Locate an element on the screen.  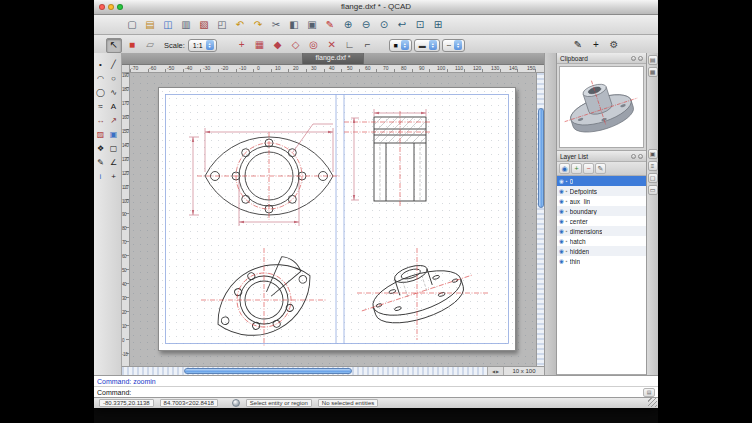
layer-row-hidden: ◉▪hidden is located at coordinates (602, 251).